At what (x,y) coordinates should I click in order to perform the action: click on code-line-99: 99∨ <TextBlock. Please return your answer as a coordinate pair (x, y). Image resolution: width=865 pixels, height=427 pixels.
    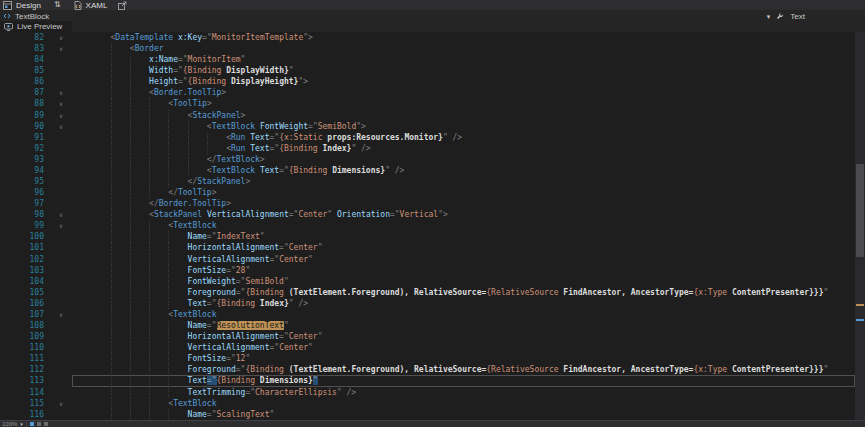
    Looking at the image, I should click on (428, 226).